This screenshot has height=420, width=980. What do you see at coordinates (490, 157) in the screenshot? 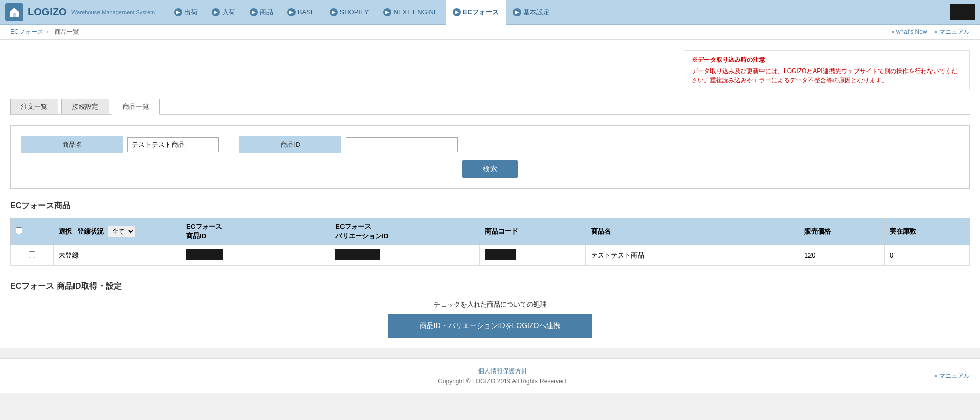
I see `search-section: 商品名 商品ID 検索` at bounding box center [490, 157].